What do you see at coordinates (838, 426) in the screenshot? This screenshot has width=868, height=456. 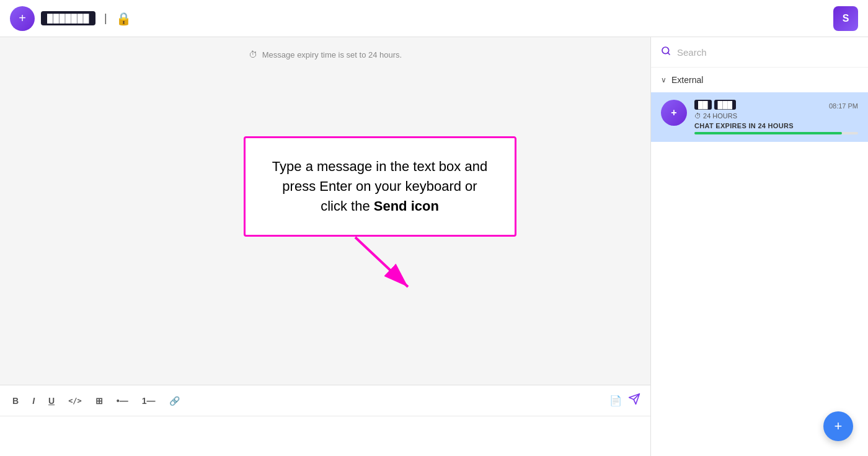 I see `fab-button: +` at bounding box center [838, 426].